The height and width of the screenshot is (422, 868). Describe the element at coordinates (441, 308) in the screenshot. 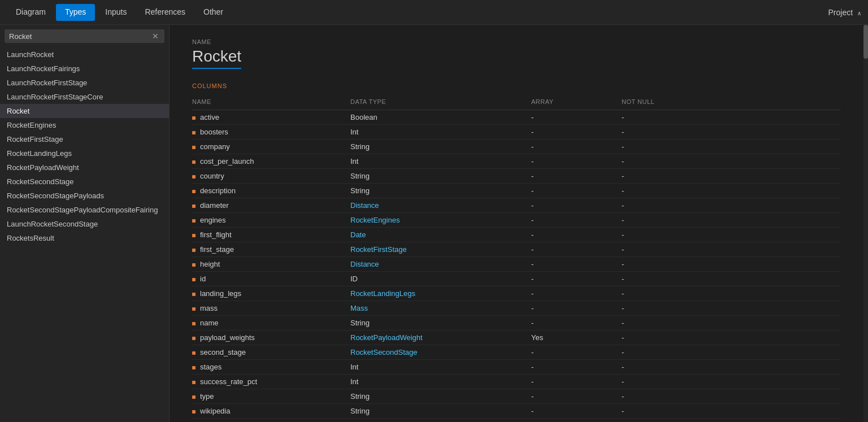

I see `column-data-type: Mass` at that location.